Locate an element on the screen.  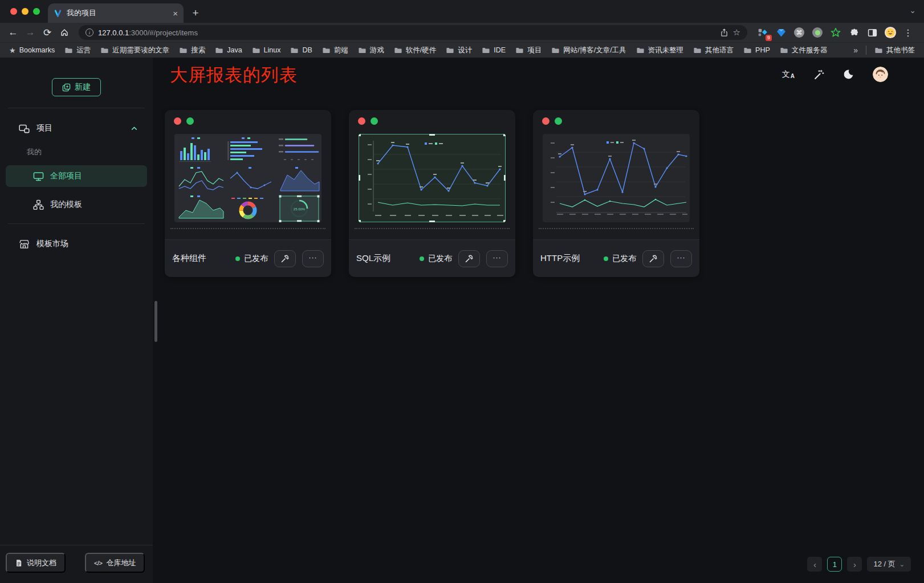
bookmark-folder: 游戏 is located at coordinates (371, 50).